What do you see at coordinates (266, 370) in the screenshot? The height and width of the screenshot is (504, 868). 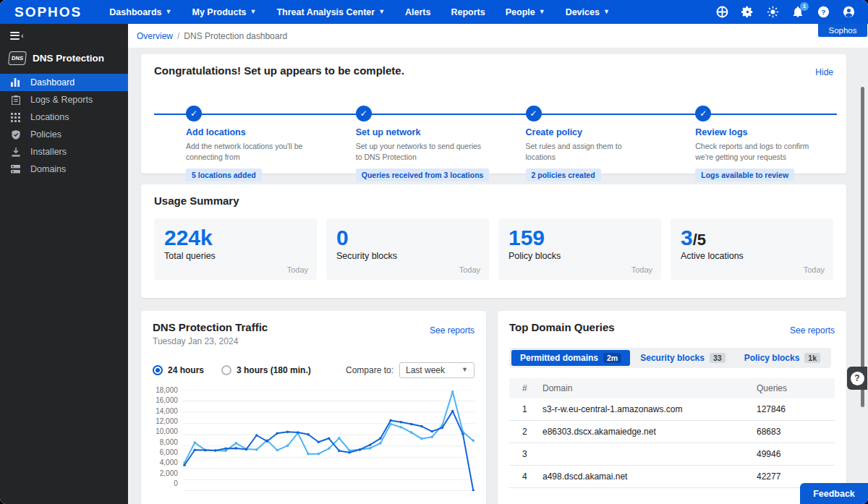 I see `radio-3-hours: 3 hours (180 min.)` at bounding box center [266, 370].